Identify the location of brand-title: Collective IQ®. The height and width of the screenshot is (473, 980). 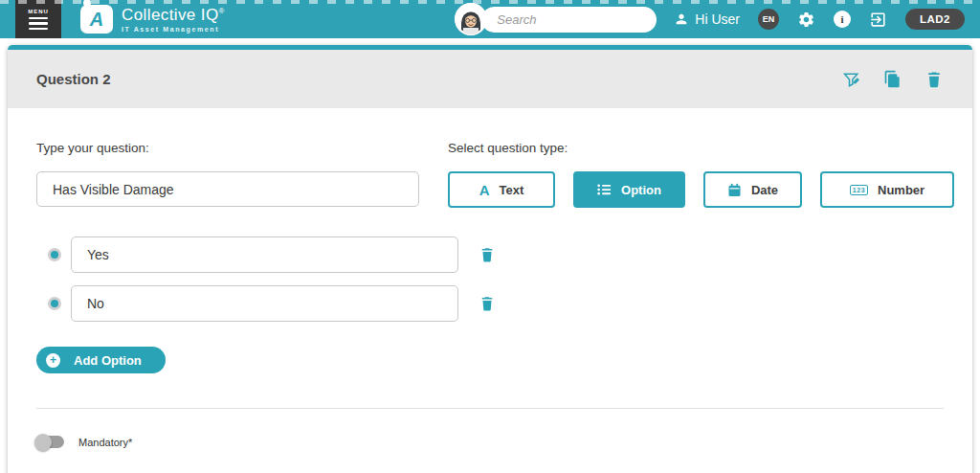
(173, 15).